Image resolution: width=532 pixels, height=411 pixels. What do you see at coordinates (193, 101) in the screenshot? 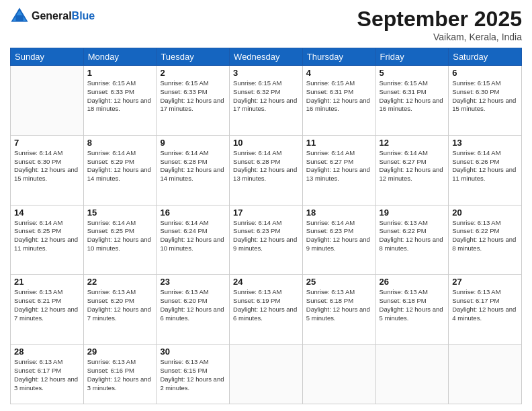
I see `table-row: 2Sunrise: 6:15 AM Sunset: 6:33 PM Daylig…` at bounding box center [193, 101].